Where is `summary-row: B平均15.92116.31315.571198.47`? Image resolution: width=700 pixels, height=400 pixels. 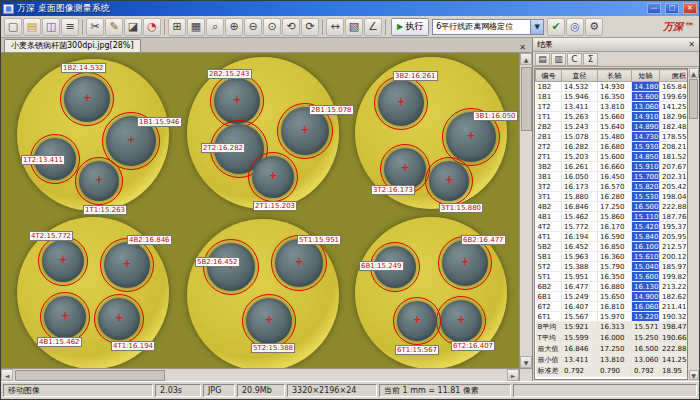
summary-row: B平均15.92116.31315.571198.47 is located at coordinates (612, 328).